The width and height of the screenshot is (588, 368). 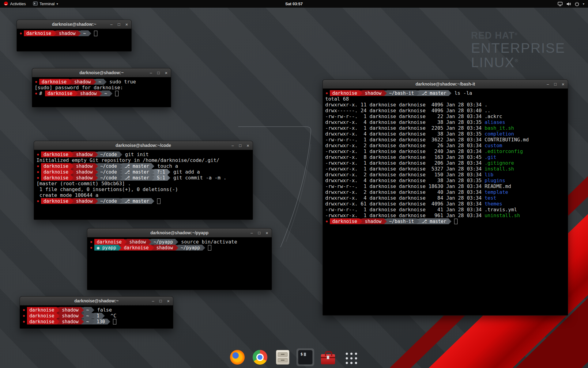 What do you see at coordinates (143, 185) in the screenshot?
I see `terminal-content: ●darknoiseshadow~/code git initInitializ…` at bounding box center [143, 185].